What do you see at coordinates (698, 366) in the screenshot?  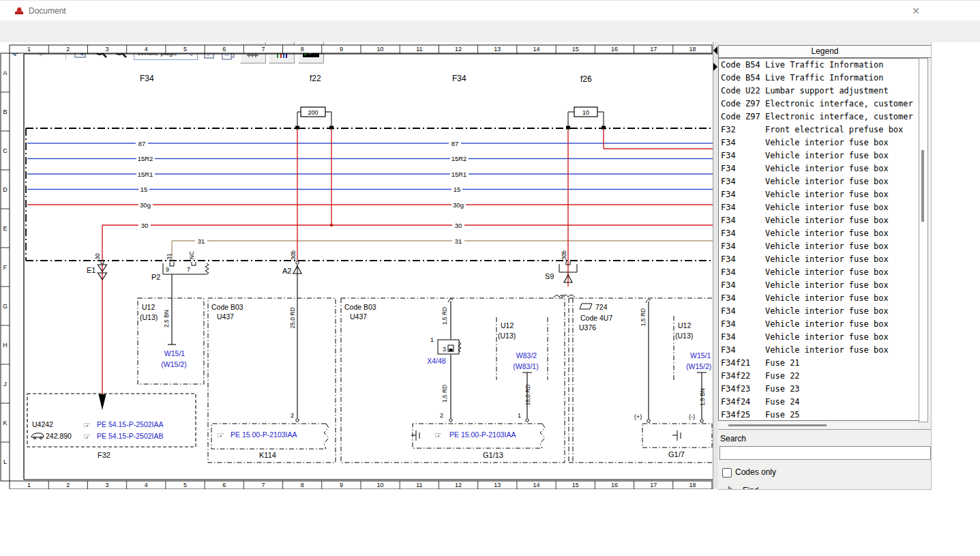 I see `link-w15r-2: (W15/2)` at bounding box center [698, 366].